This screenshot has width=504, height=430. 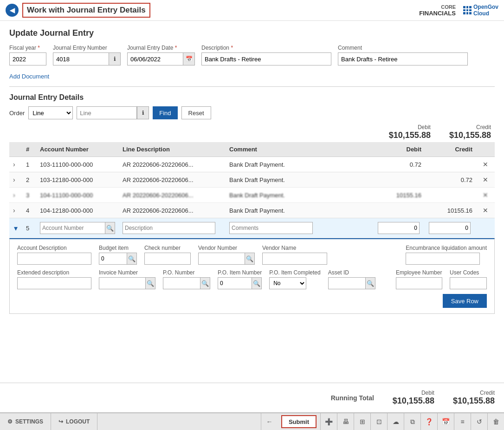 What do you see at coordinates (252, 98) in the screenshot?
I see `je-details-title: Journal Entry Details` at bounding box center [252, 98].